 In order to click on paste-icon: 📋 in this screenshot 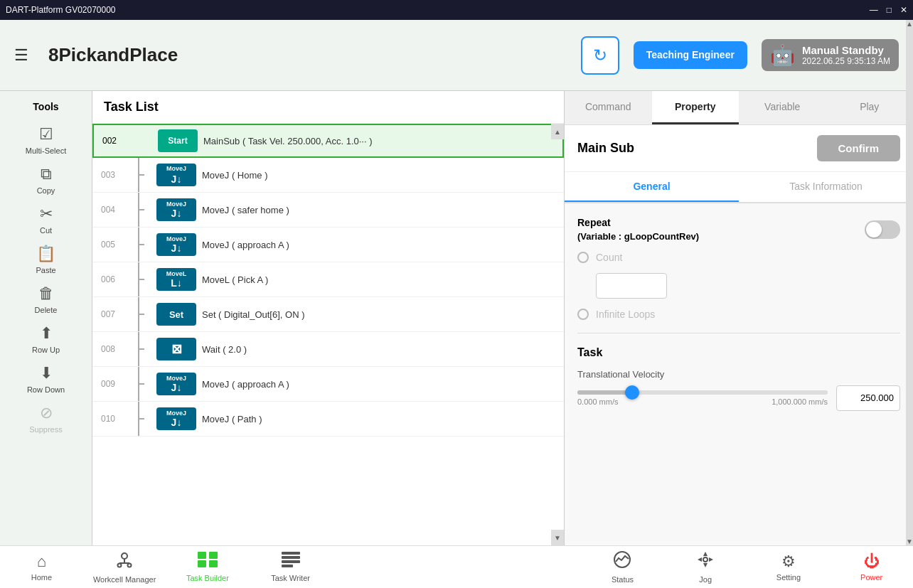, I will do `click(46, 254)`.